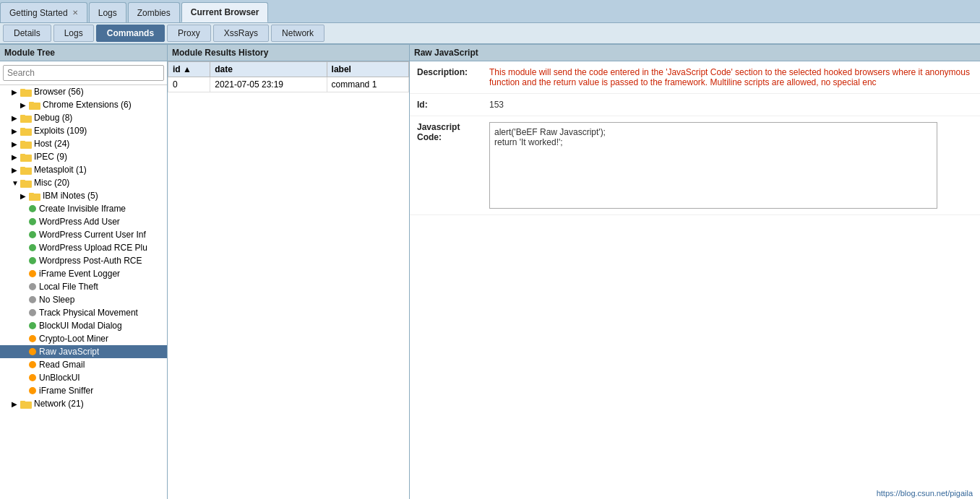 The height and width of the screenshot is (499, 980). Describe the element at coordinates (27, 33) in the screenshot. I see `sub-tab-details: Details` at that location.